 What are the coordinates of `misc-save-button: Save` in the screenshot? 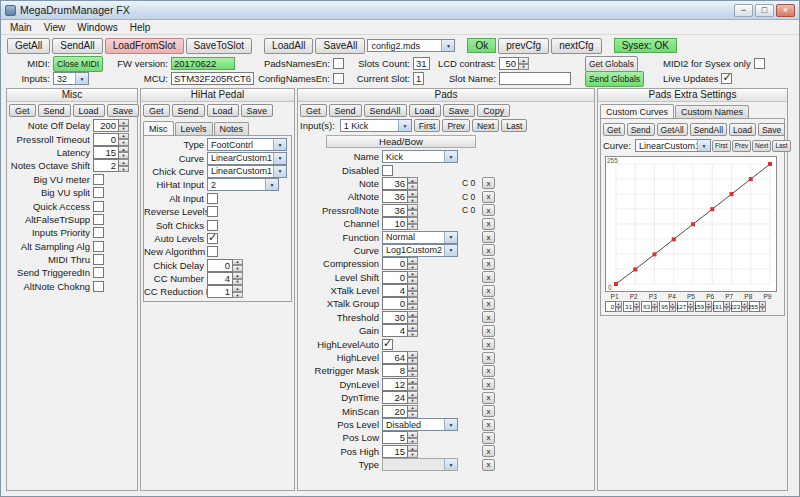 It's located at (124, 110).